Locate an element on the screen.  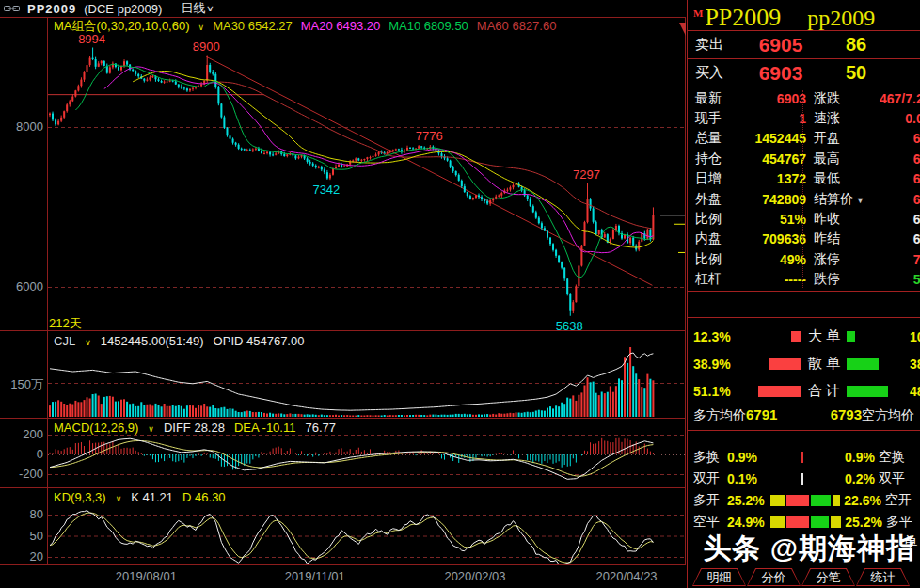
field-label: 涨停 is located at coordinates (843, 260).